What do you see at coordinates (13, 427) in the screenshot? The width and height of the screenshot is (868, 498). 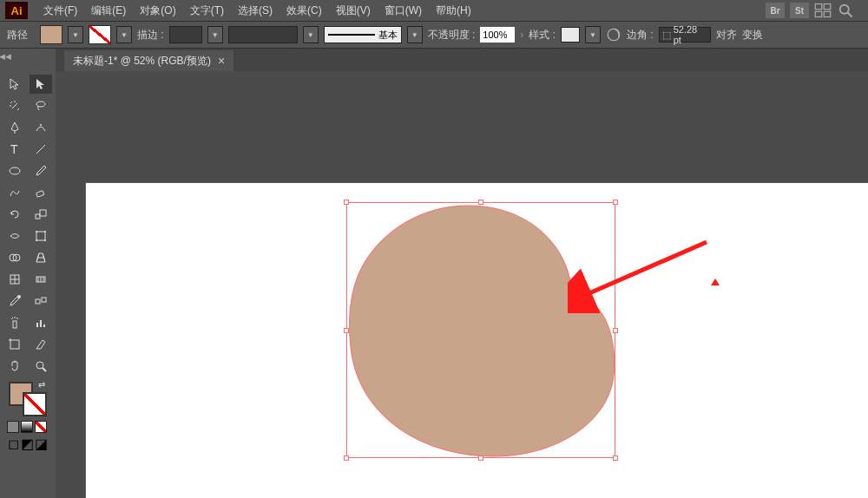 I see `color-mode-solid` at bounding box center [13, 427].